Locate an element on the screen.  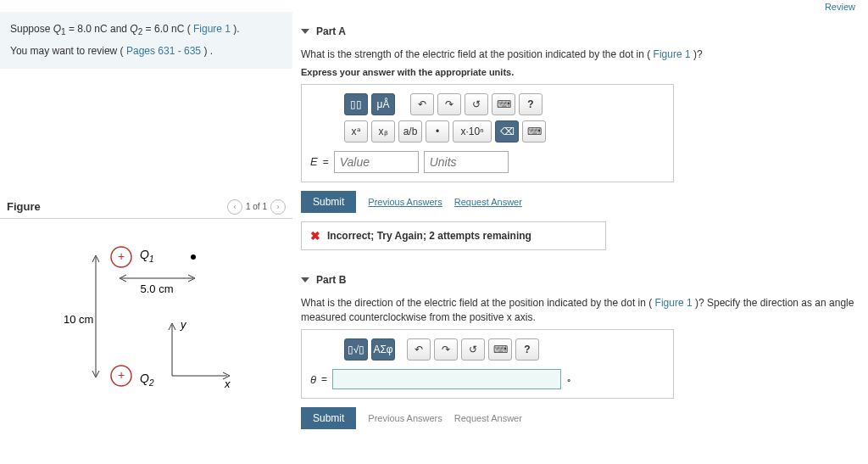
scientific-button: x·10ⁿ is located at coordinates (472, 131).